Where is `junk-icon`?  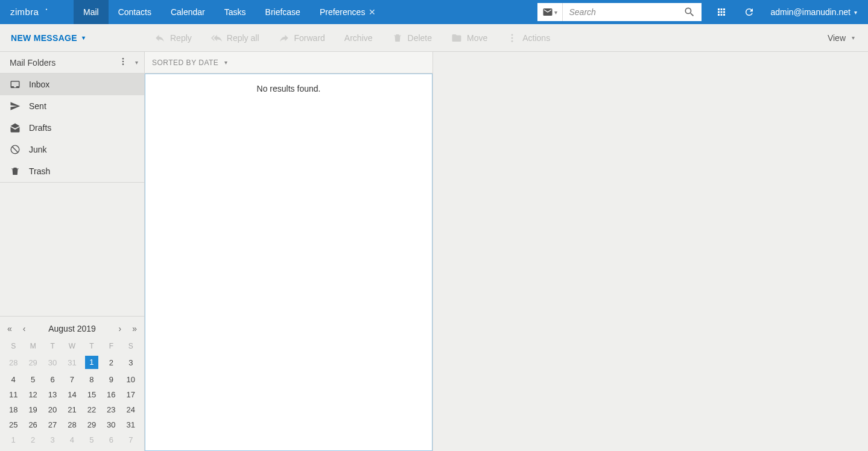
junk-icon is located at coordinates (15, 150).